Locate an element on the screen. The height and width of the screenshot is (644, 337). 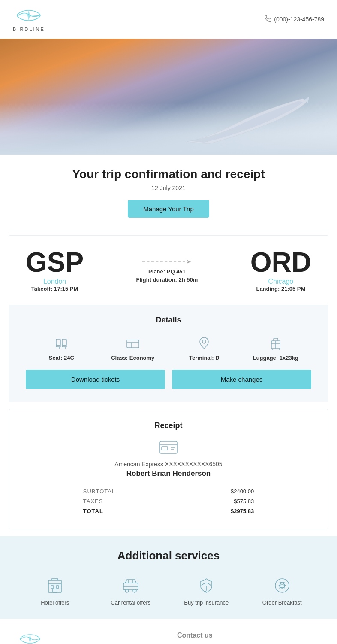
class-icon is located at coordinates (133, 343).